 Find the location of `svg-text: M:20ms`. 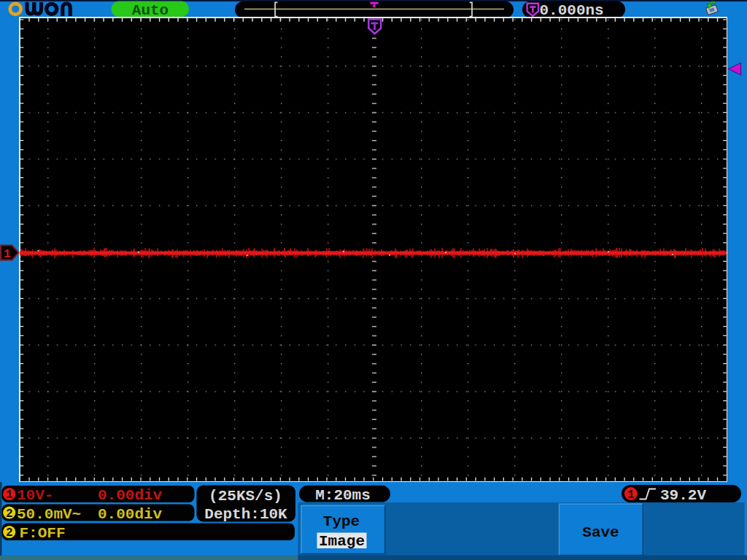

svg-text: M:20ms is located at coordinates (343, 496).